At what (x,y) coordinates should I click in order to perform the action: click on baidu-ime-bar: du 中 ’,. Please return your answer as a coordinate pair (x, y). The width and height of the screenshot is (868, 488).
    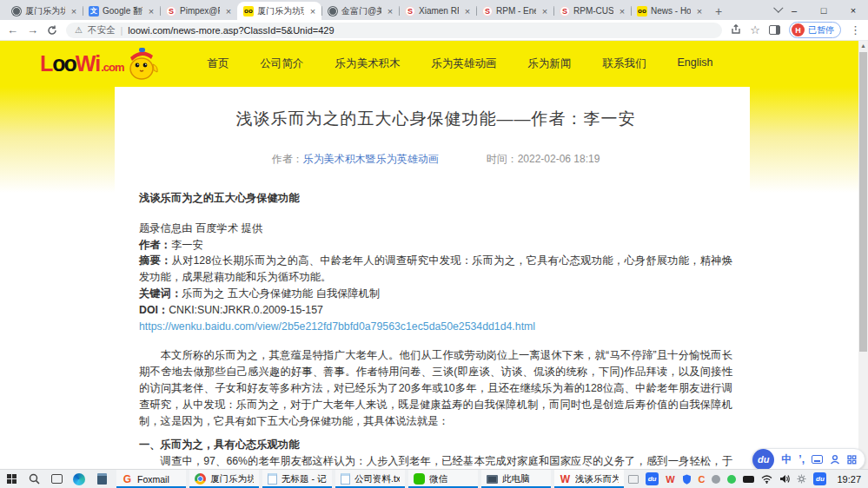
    Looking at the image, I should click on (808, 459).